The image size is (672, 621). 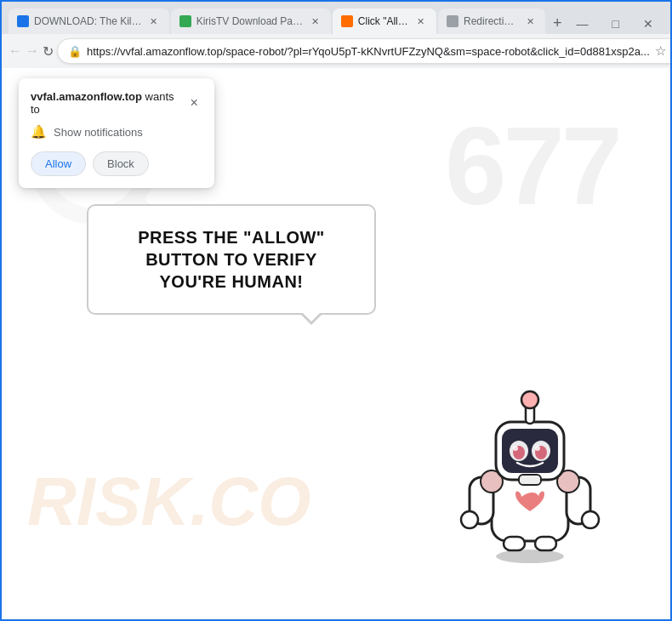 What do you see at coordinates (117, 103) in the screenshot?
I see `popup-header: vvfal.amazonflow.top wants to ×` at bounding box center [117, 103].